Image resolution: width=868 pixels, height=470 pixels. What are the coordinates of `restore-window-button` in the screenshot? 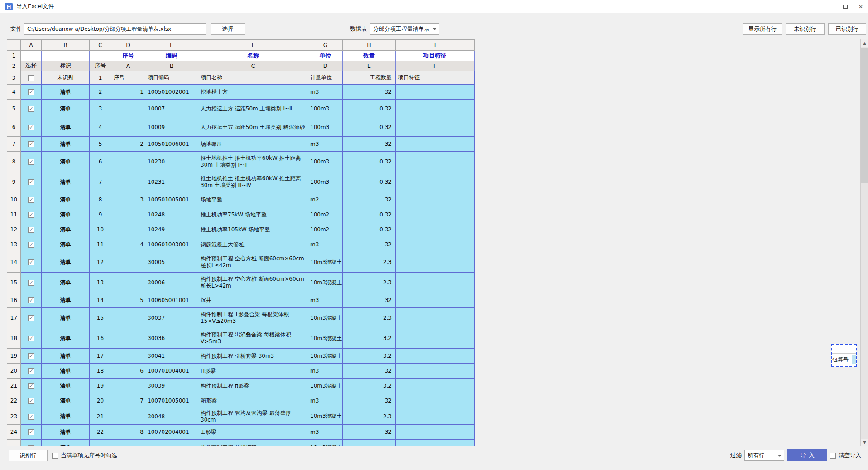 It's located at (845, 7).